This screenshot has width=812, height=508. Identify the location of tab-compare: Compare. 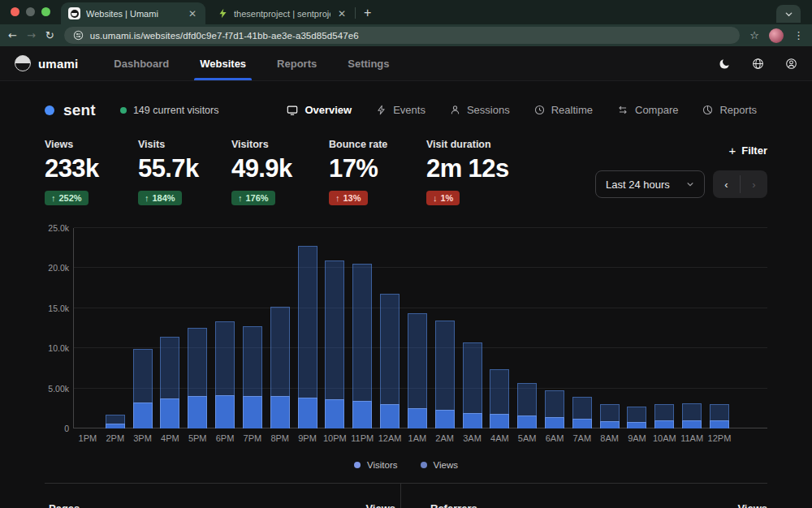
(648, 110).